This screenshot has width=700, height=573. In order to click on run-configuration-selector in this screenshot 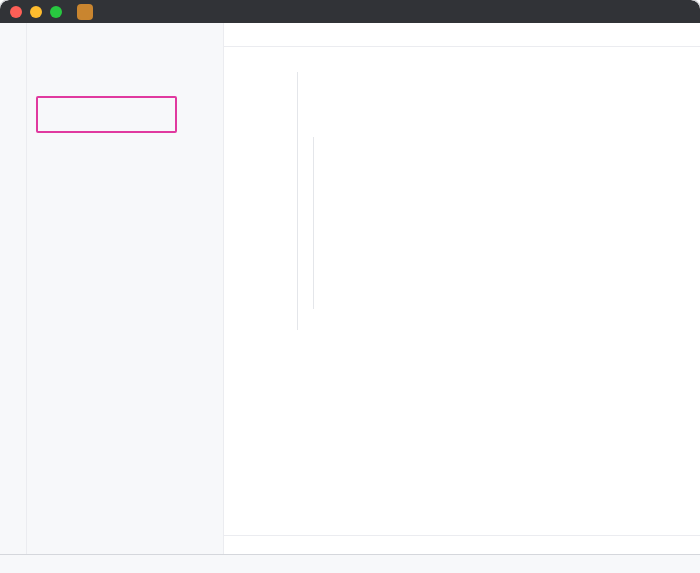, I will do `click(522, 12)`.